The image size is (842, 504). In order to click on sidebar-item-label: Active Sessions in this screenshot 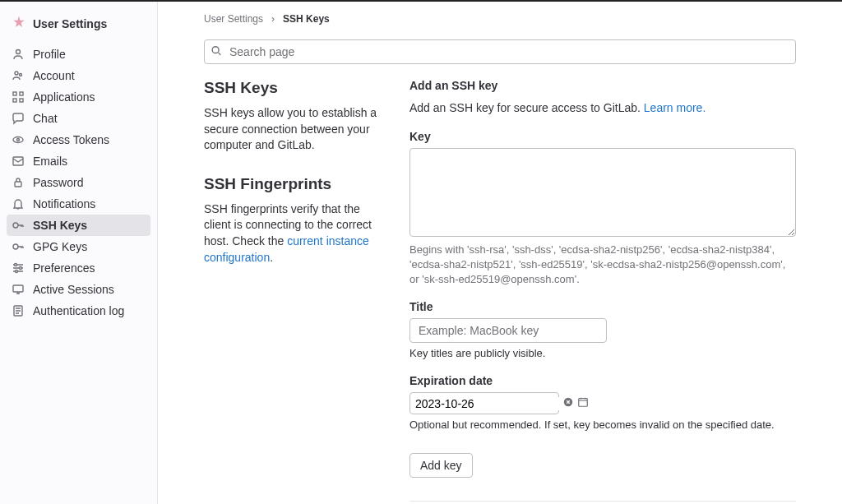, I will do `click(74, 289)`.